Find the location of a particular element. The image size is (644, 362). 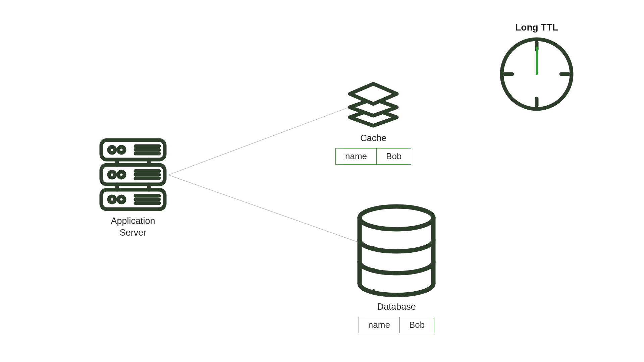

database-node: Database name Bob is located at coordinates (396, 268).